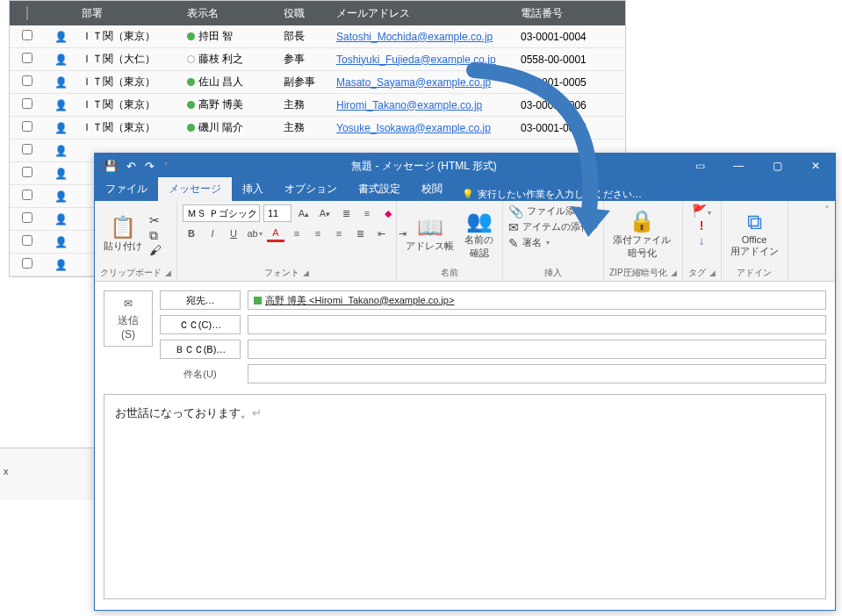 Image resolution: width=842 pixels, height=616 pixels. Describe the element at coordinates (305, 105) in the screenshot. I see `cell-role: 主務` at that location.